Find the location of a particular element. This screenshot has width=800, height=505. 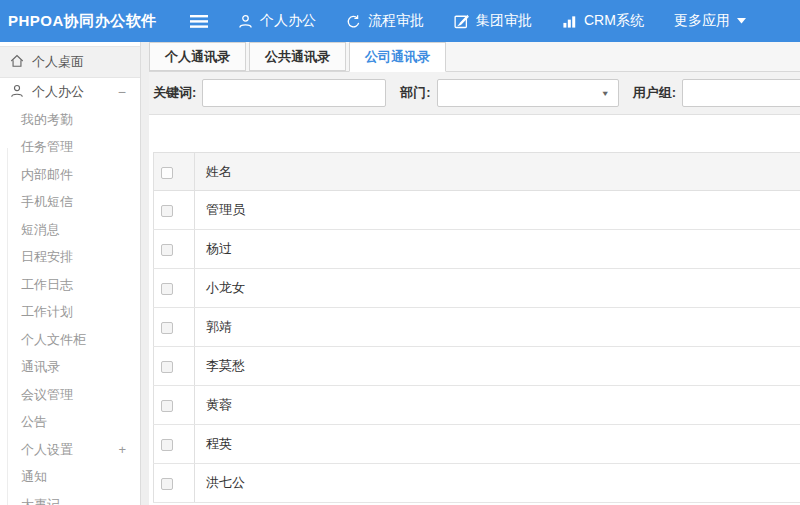

table-row: 管理员 is located at coordinates (477, 210).